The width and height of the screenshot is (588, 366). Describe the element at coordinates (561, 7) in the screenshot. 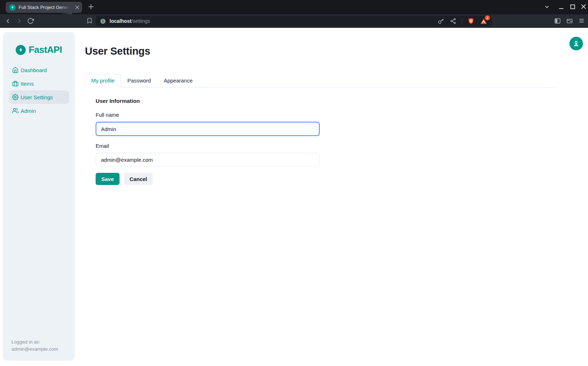

I see `minimize-button` at that location.